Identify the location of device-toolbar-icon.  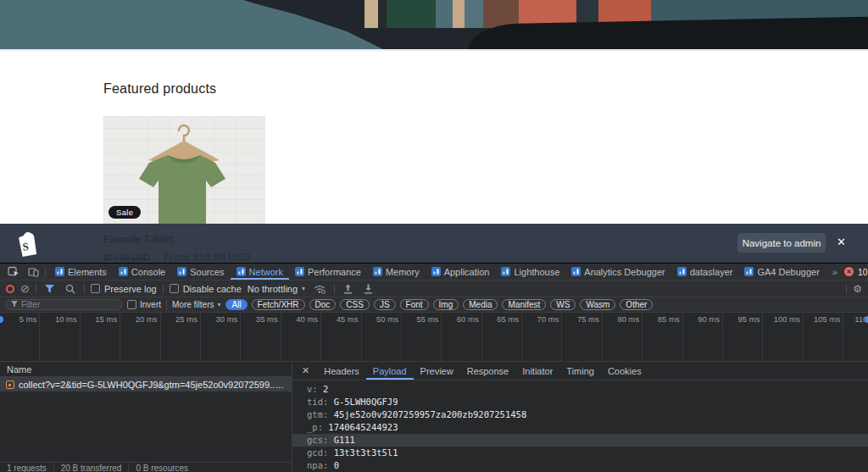
(34, 272).